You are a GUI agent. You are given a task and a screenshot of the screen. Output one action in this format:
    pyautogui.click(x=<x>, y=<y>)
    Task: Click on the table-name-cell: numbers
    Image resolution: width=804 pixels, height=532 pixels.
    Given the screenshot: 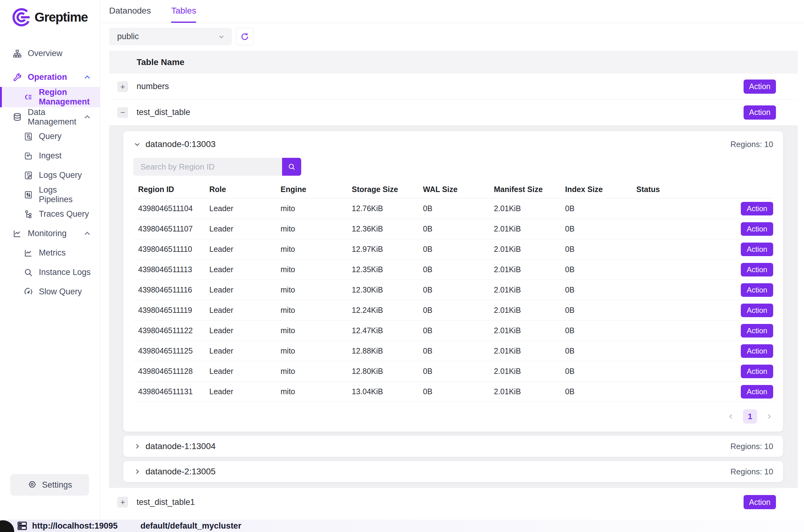 What is the action you would take?
    pyautogui.click(x=153, y=87)
    